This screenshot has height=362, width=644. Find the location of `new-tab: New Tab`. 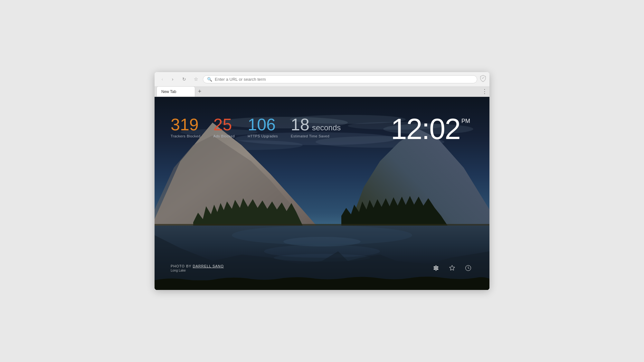

new-tab: New Tab is located at coordinates (176, 91).